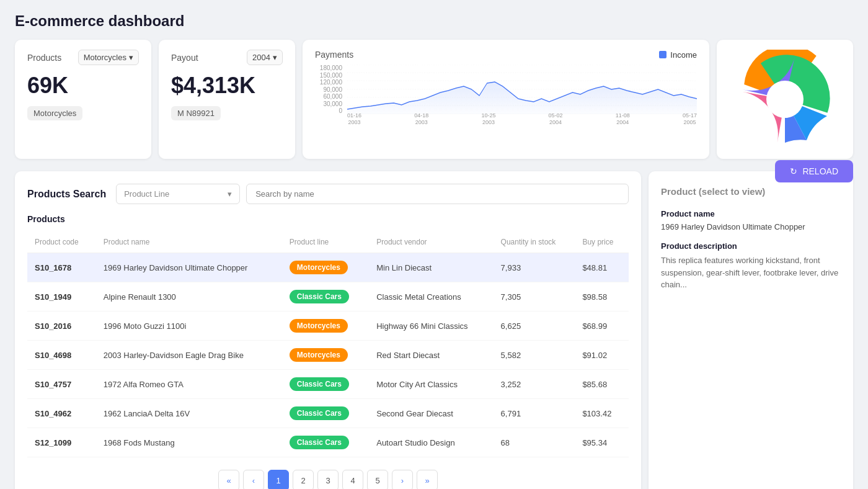 The width and height of the screenshot is (868, 489). What do you see at coordinates (328, 219) in the screenshot?
I see `table-title: Products` at bounding box center [328, 219].